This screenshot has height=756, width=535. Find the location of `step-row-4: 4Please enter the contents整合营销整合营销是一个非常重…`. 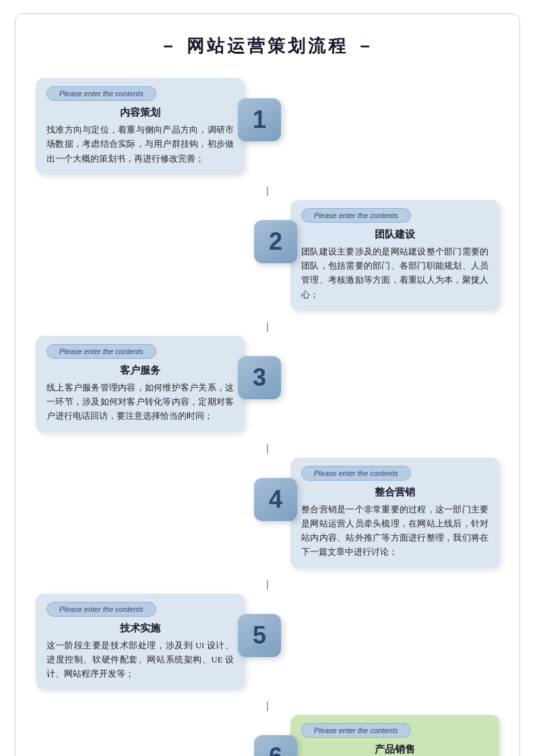

step-row-4: 4Please enter the contents整合营销整合营销是一个非常重… is located at coordinates (268, 513).